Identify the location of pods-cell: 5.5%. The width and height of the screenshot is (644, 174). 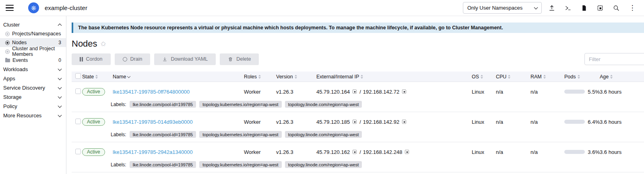
(582, 92).